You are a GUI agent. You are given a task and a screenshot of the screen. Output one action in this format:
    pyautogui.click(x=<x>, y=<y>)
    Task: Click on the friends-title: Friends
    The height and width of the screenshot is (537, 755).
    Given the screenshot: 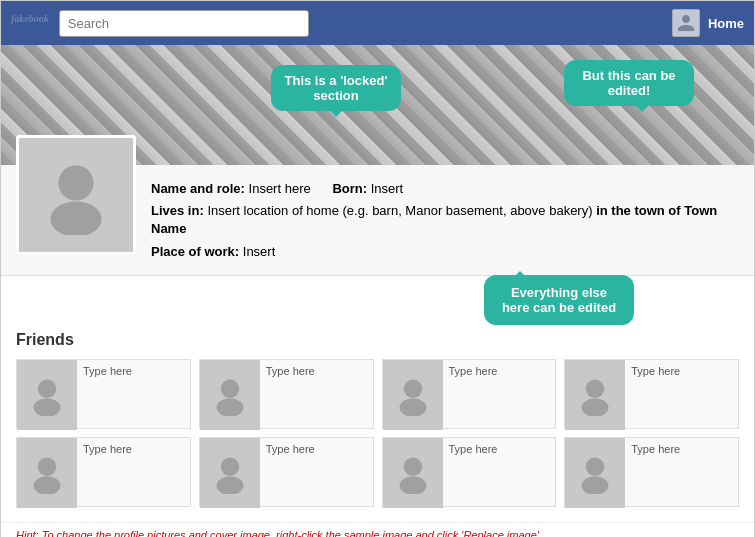 What is the action you would take?
    pyautogui.click(x=378, y=340)
    